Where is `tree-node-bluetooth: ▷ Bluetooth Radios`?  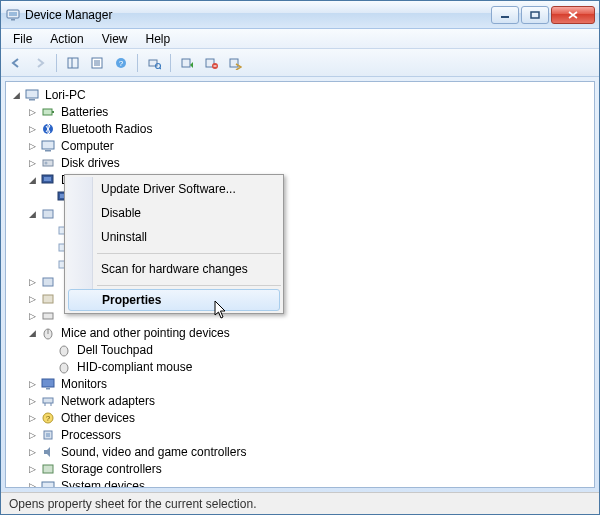 tree-node-bluetooth: ▷ Bluetooth Radios is located at coordinates (300, 128).